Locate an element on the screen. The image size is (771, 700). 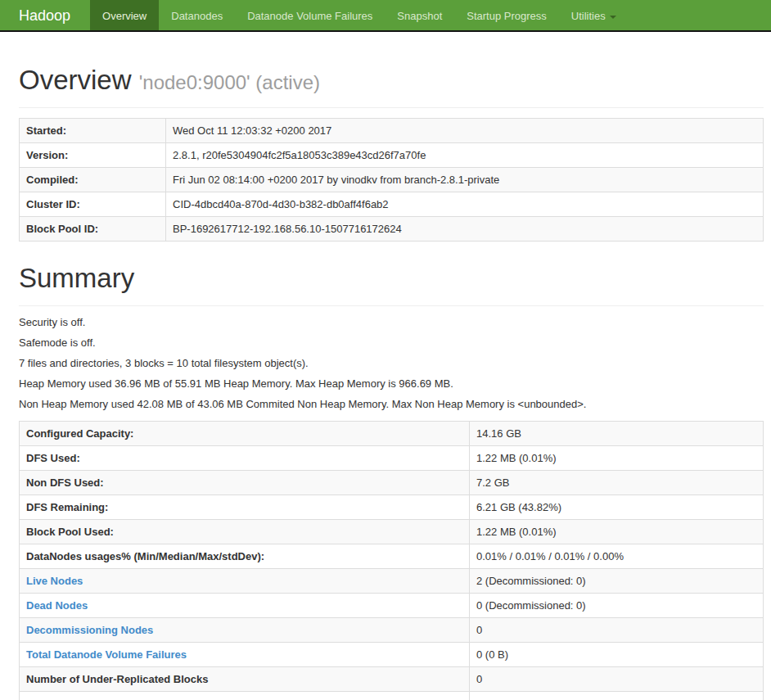
row-value: 0.01% / 0.01% / 0.01% / 0.00% is located at coordinates (617, 556).